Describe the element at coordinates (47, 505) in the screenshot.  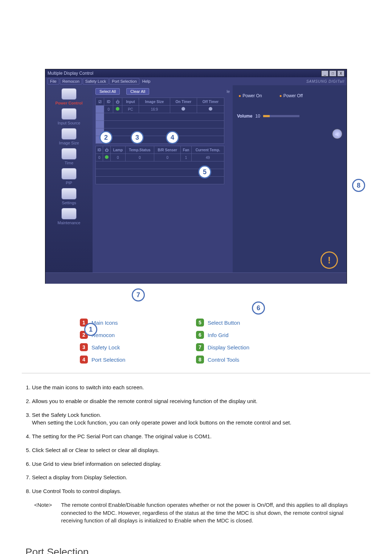
I see `note-label: <Note>` at that location.